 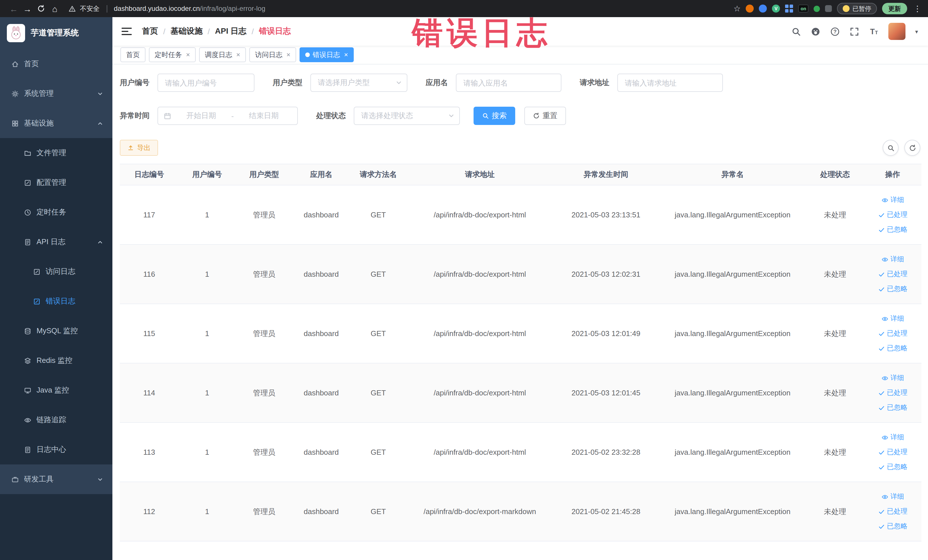 I want to click on reset-button: 重置, so click(x=545, y=116).